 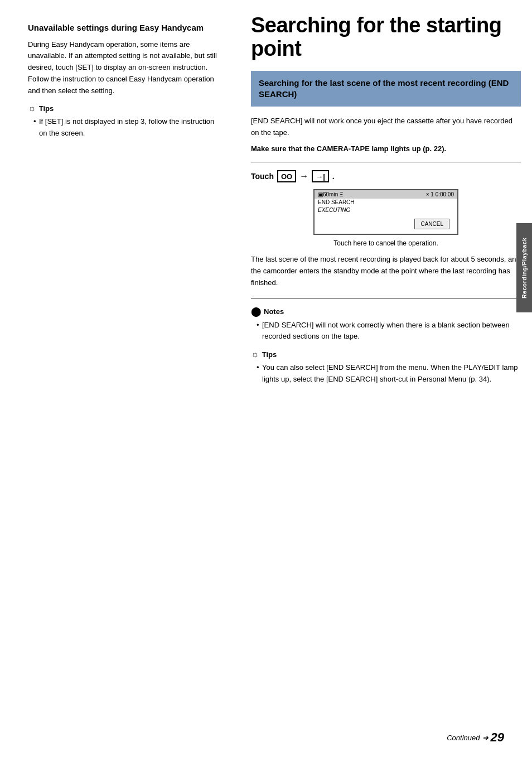 What do you see at coordinates (125, 128) in the screenshot?
I see `left-tips-item: If [SET] is not displayed in step 3, fol…` at bounding box center [125, 128].